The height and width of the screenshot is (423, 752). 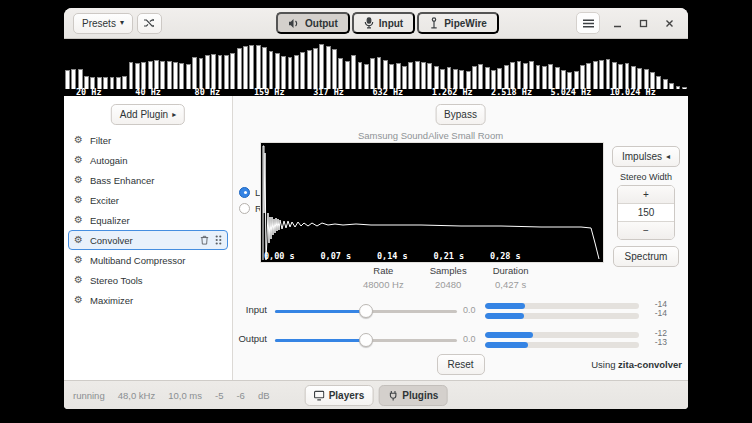 I want to click on presets-button: Presets ▾, so click(x=103, y=24).